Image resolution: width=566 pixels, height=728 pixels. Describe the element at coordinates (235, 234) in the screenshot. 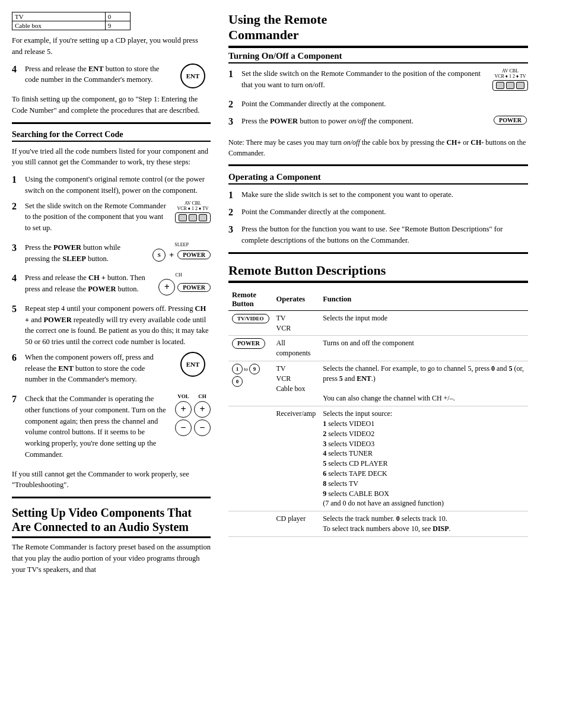

I see `op-step-num-3: 3` at that location.